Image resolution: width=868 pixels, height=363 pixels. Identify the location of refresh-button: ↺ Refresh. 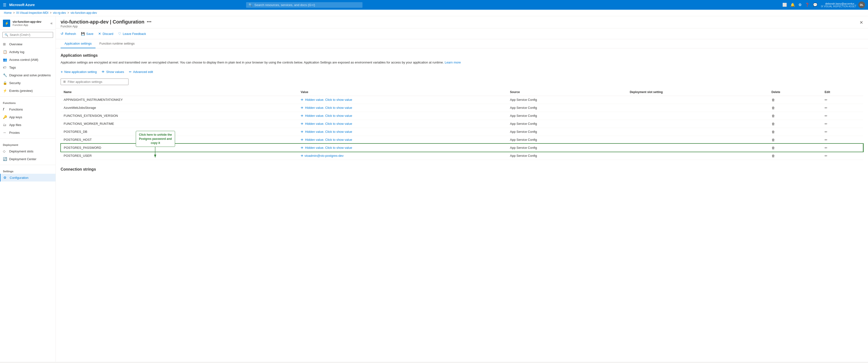
(68, 34).